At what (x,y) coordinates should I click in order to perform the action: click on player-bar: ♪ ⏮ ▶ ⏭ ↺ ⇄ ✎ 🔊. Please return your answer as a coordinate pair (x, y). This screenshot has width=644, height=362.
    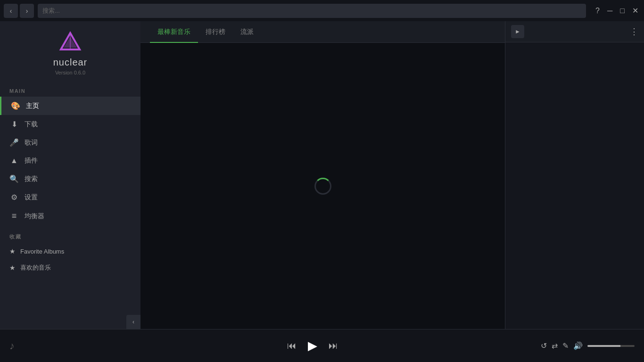
    Looking at the image, I should click on (322, 346).